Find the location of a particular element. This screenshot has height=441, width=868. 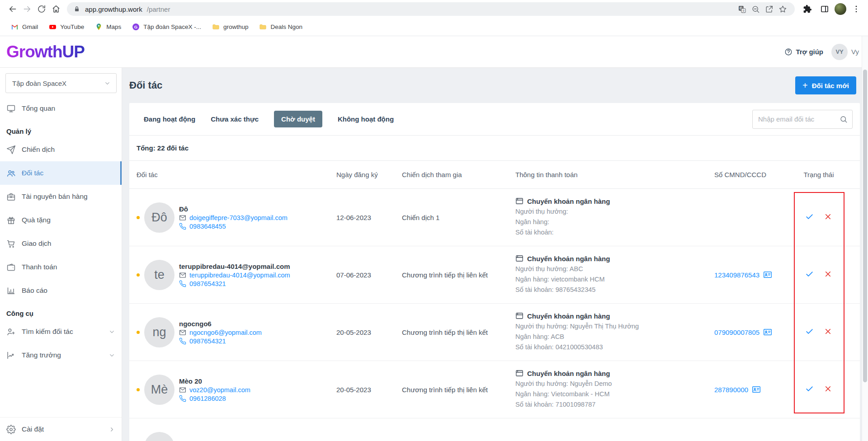

back-button is located at coordinates (13, 9).